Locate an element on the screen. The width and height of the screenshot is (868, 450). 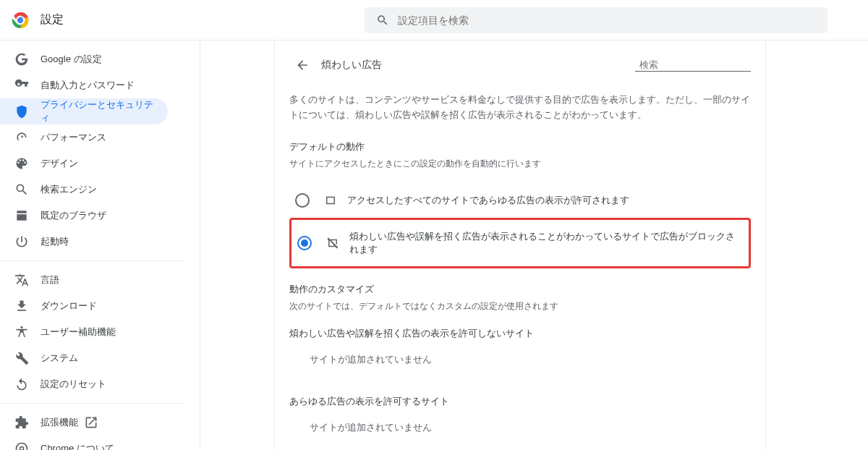
sidebar-item-label: ユーザー補助機能 is located at coordinates (78, 332).